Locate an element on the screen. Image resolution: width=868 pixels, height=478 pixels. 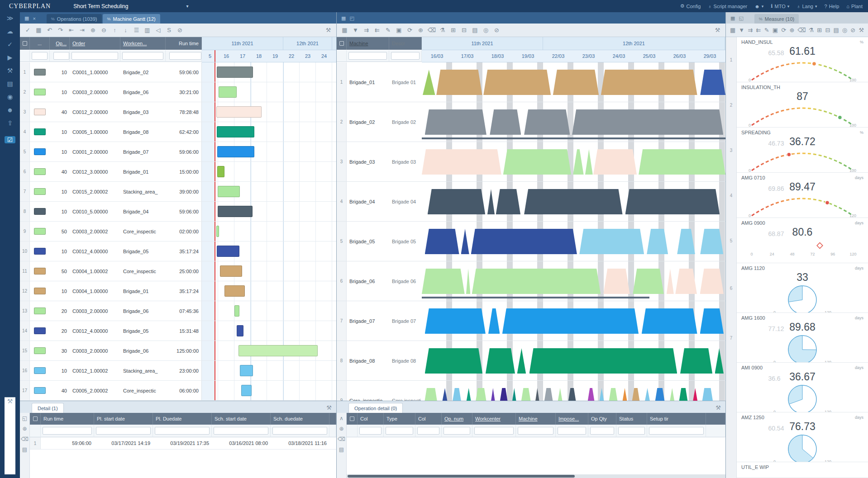
measure-tile: AMZ 1250 days 60.54 76.73 0120 is located at coordinates (802, 437).